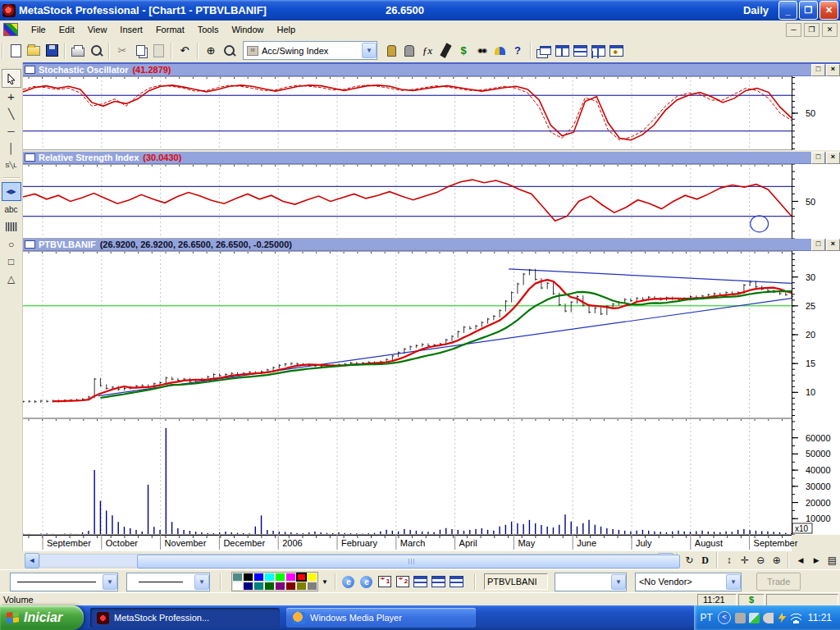 The image size is (840, 630). I want to click on chart-window-icon, so click(11, 30).